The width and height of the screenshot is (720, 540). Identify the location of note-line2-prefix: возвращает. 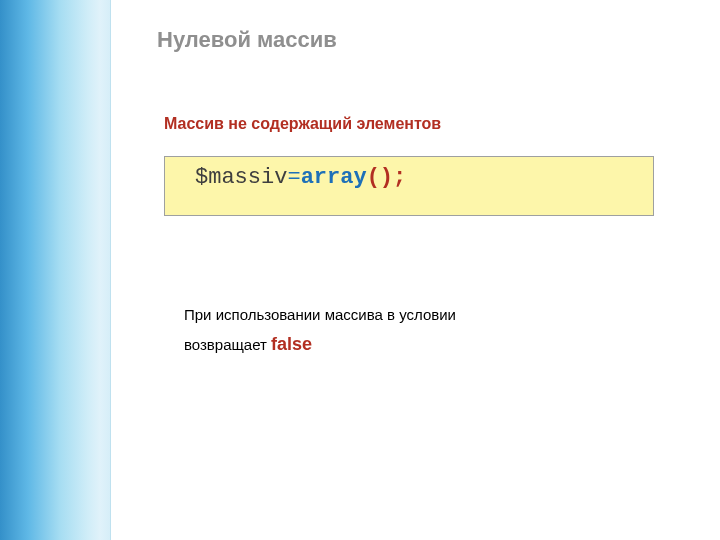
(228, 344).